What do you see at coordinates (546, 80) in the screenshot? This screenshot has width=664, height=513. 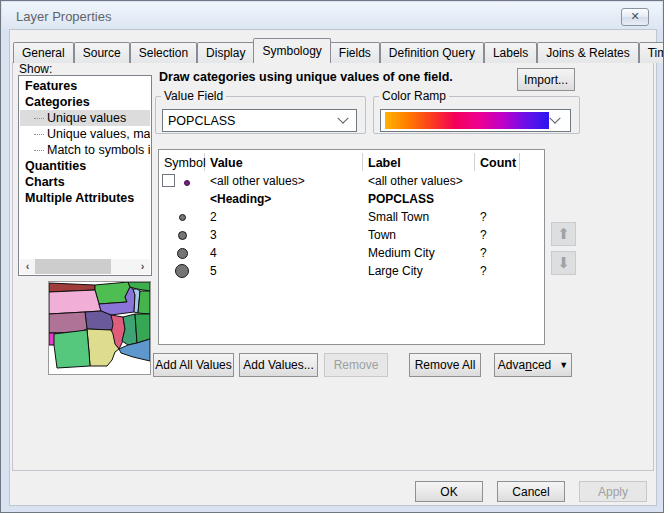 I see `import-button: Import...` at bounding box center [546, 80].